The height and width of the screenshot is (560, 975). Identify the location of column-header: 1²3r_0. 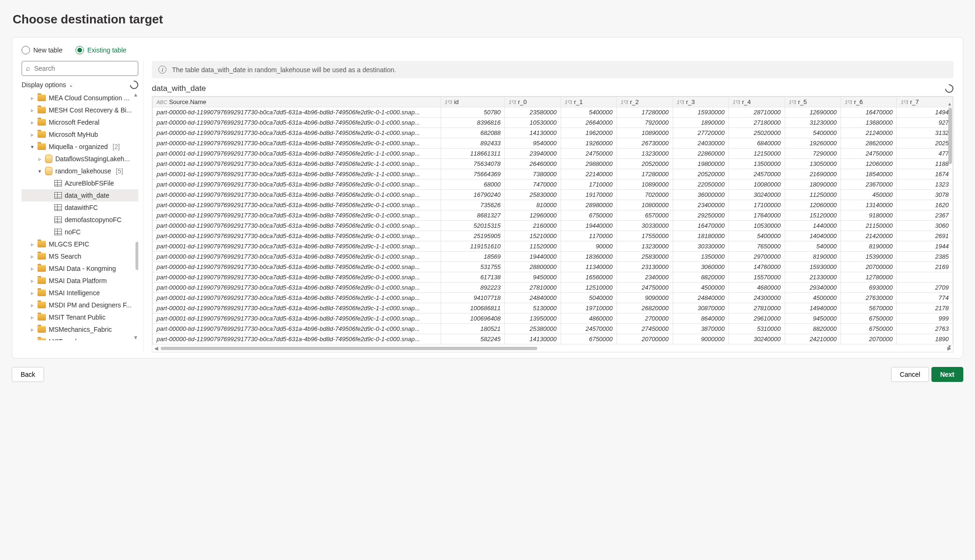
(532, 102).